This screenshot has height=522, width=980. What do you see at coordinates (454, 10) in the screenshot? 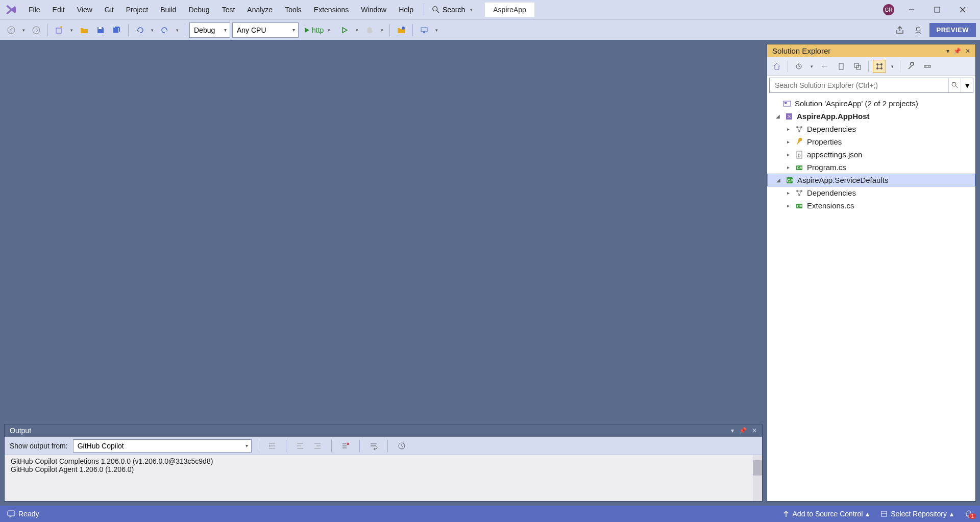
I see `search-label: Search` at bounding box center [454, 10].